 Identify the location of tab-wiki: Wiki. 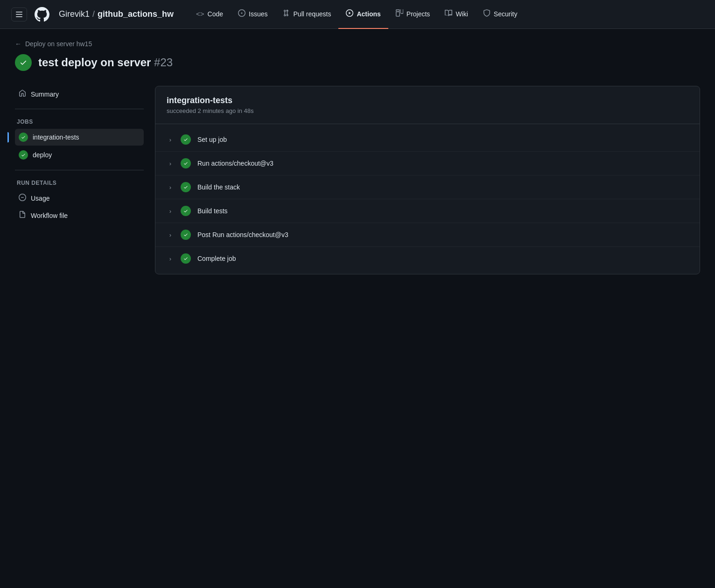
(456, 14).